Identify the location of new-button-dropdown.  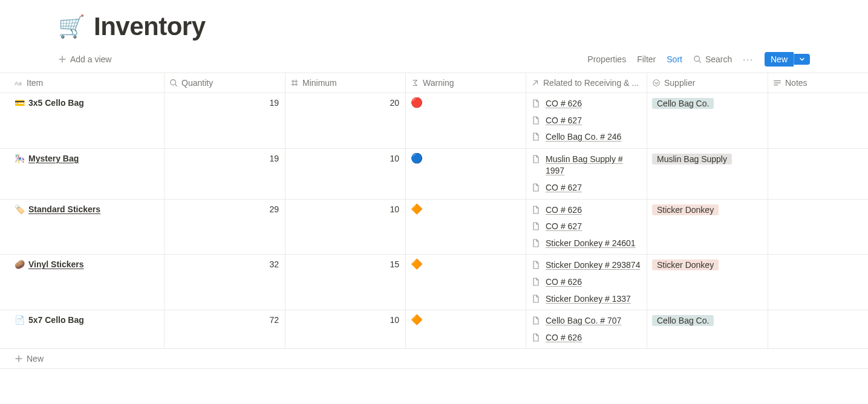
(802, 59).